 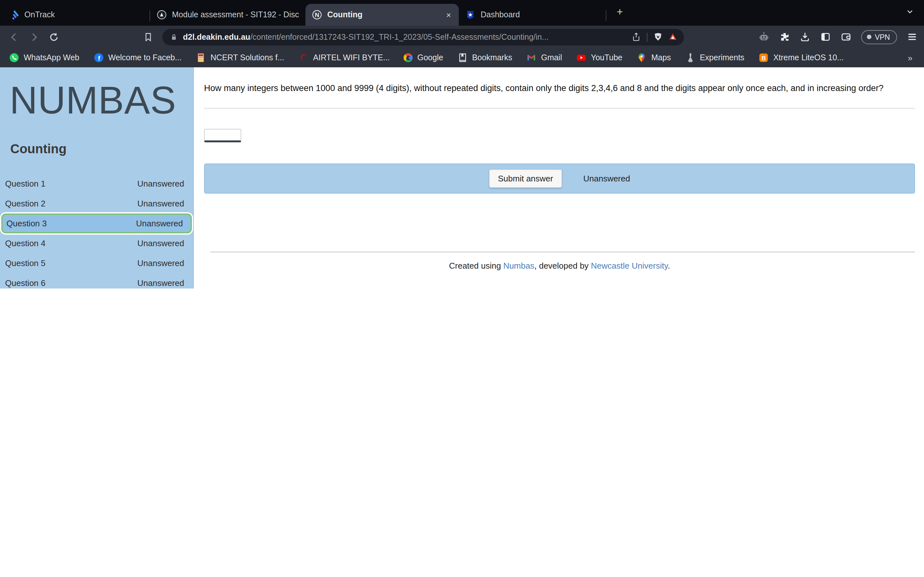 I want to click on brave-shield-icon, so click(x=658, y=37).